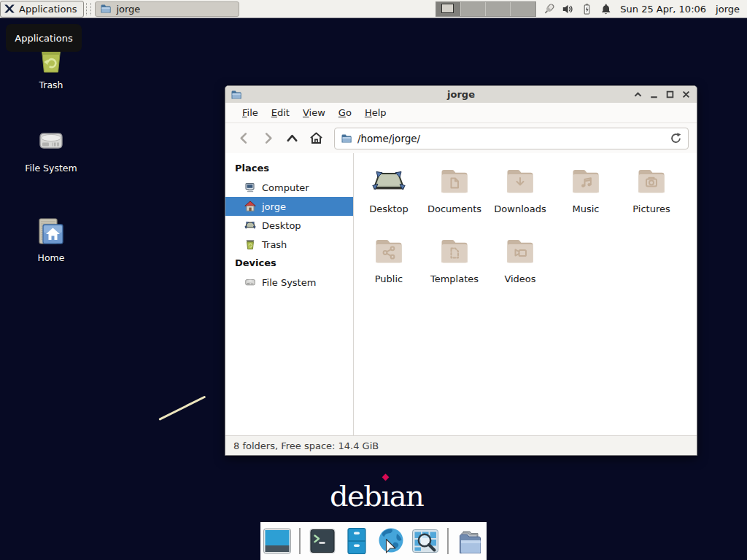  I want to click on top-panel: Applications jorge Sun 25 Apr, 10:06 jor…, so click(374, 9).